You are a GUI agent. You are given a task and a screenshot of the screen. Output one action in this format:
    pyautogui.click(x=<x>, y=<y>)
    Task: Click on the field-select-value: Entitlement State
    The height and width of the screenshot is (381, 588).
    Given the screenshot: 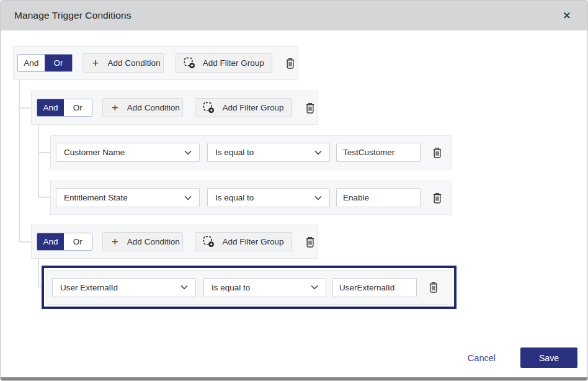 What is the action you would take?
    pyautogui.click(x=96, y=197)
    